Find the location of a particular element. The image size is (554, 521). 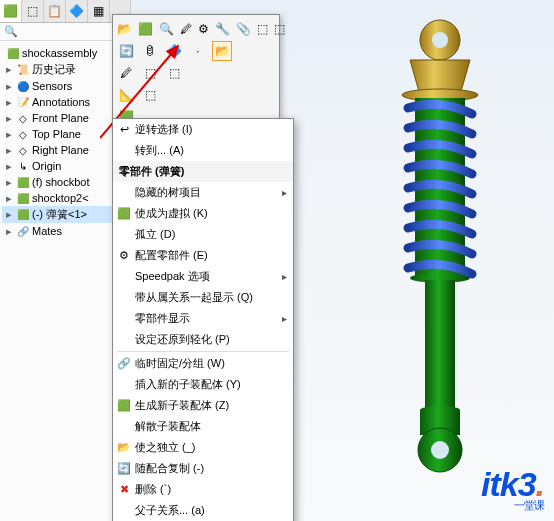

tree-item: ▸↳Origin is located at coordinates (65, 166).